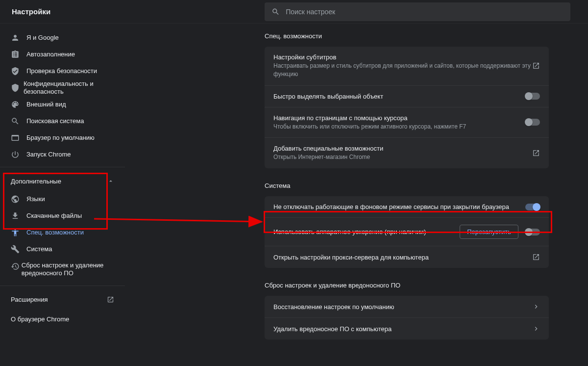 The height and width of the screenshot is (366, 588). Describe the element at coordinates (68, 270) in the screenshot. I see `sidebar-item-label: Сброс настроек и удаление вредоносного П…` at that location.